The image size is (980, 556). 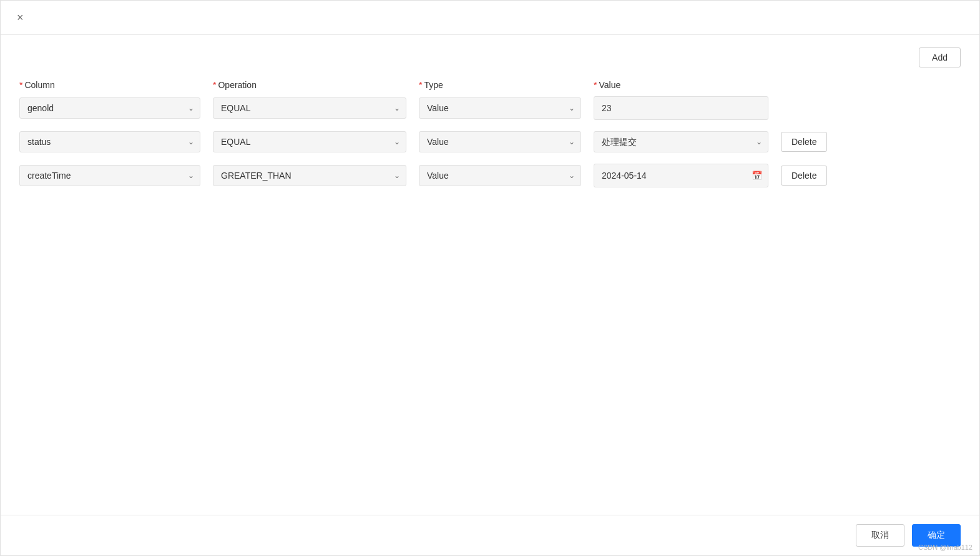 I want to click on column-select-3: genold status createTime, so click(x=110, y=176).